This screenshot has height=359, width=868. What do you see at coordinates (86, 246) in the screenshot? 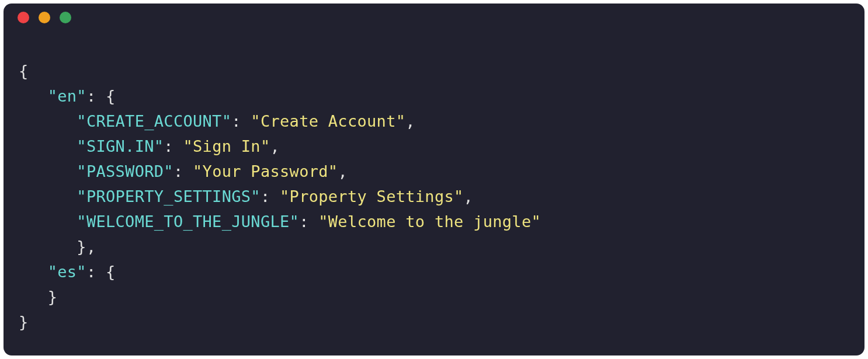
I see `brace-close: },` at bounding box center [86, 246].